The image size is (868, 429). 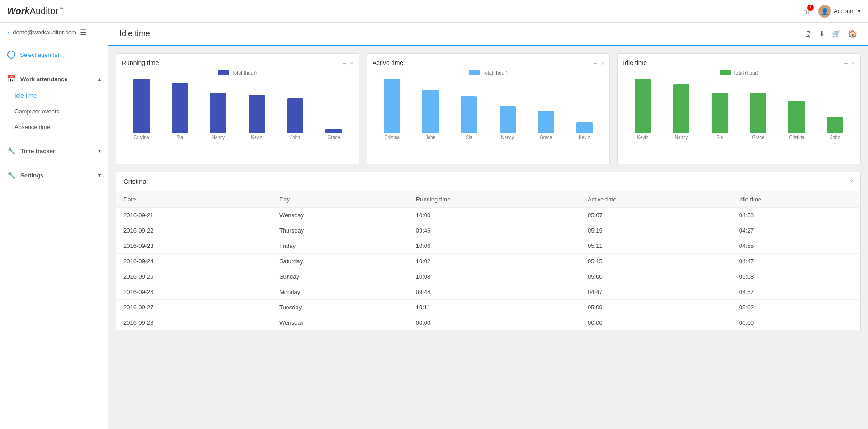 I want to click on computer-events-label: Computer events, so click(x=37, y=111).